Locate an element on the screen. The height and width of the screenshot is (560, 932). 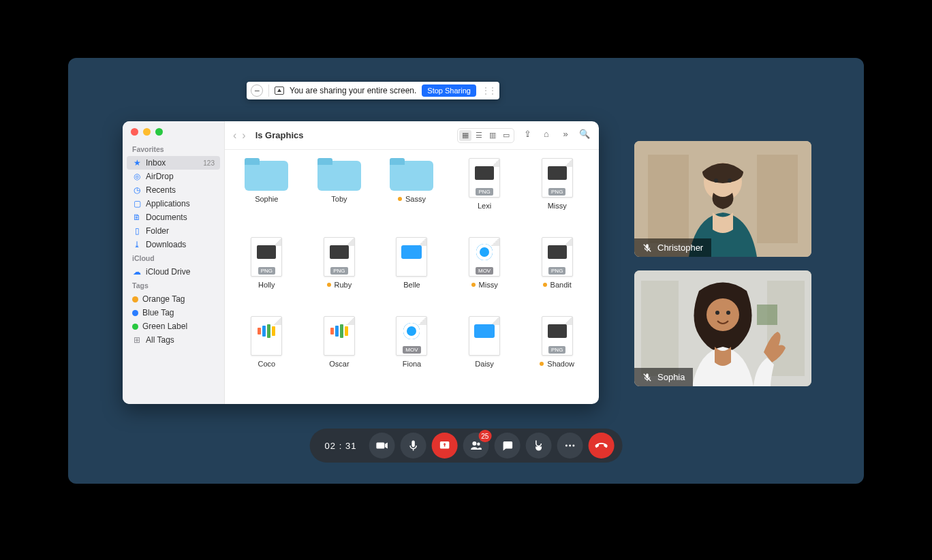
file-item: Oscar is located at coordinates (339, 354).